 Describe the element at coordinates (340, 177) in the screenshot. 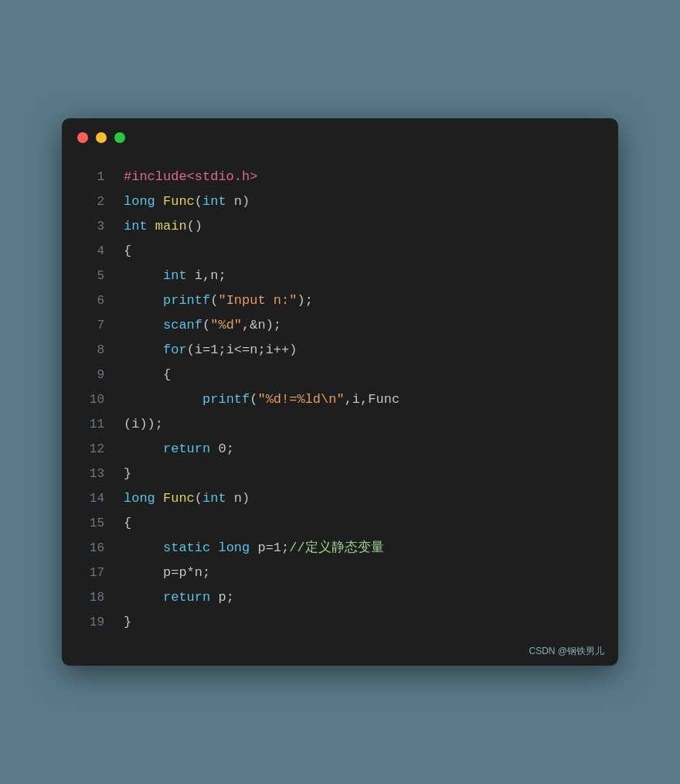

I see `code-line-1: 1 #include<stdio.h>` at that location.